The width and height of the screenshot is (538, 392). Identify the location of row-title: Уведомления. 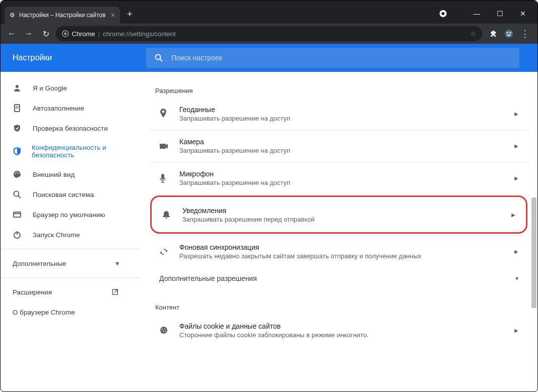
(342, 211).